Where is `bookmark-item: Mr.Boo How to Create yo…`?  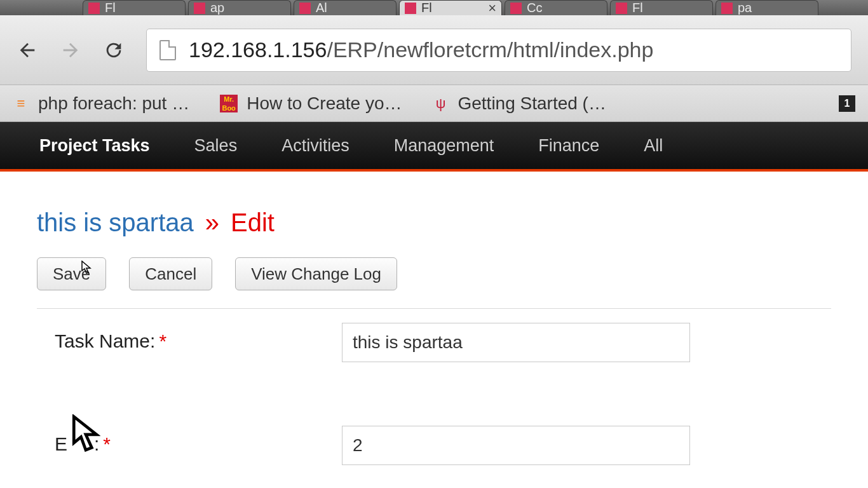
bookmark-item: Mr.Boo How to Create yo… is located at coordinates (311, 104).